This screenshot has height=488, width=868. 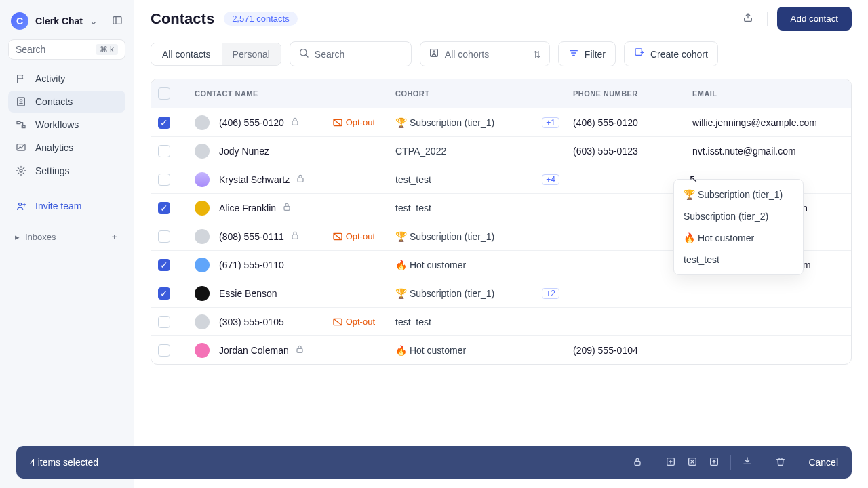 What do you see at coordinates (20, 21) in the screenshot?
I see `brand-logo: C` at bounding box center [20, 21].